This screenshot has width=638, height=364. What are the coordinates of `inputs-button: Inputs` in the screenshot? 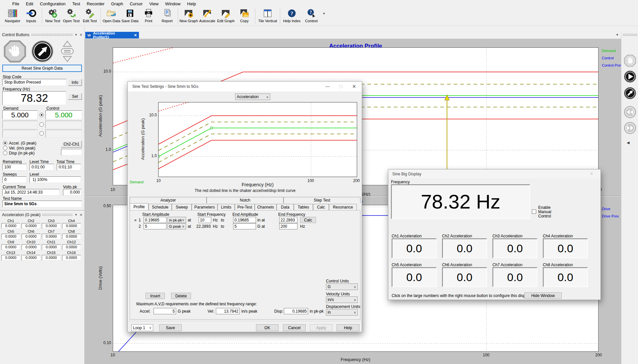 It's located at (31, 15).